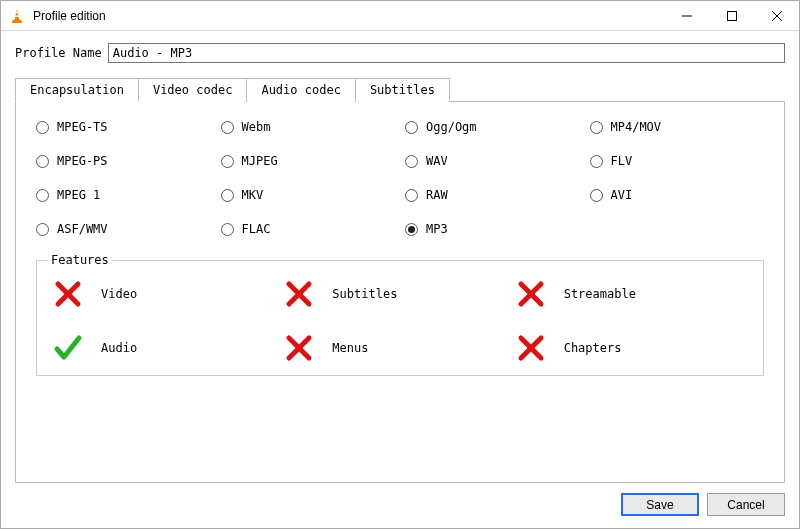 This screenshot has width=800, height=529. What do you see at coordinates (256, 127) in the screenshot?
I see `radio-label: Webm` at bounding box center [256, 127].